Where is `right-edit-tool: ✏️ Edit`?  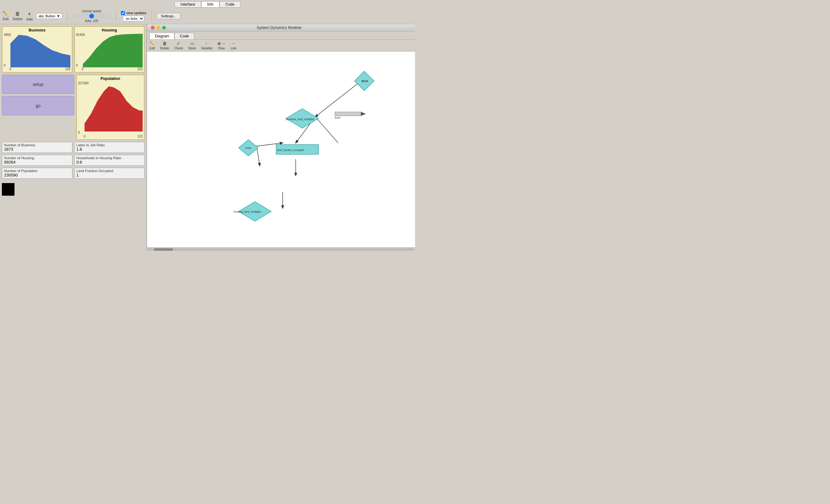
right-edit-tool: ✏️ Edit is located at coordinates (152, 45).